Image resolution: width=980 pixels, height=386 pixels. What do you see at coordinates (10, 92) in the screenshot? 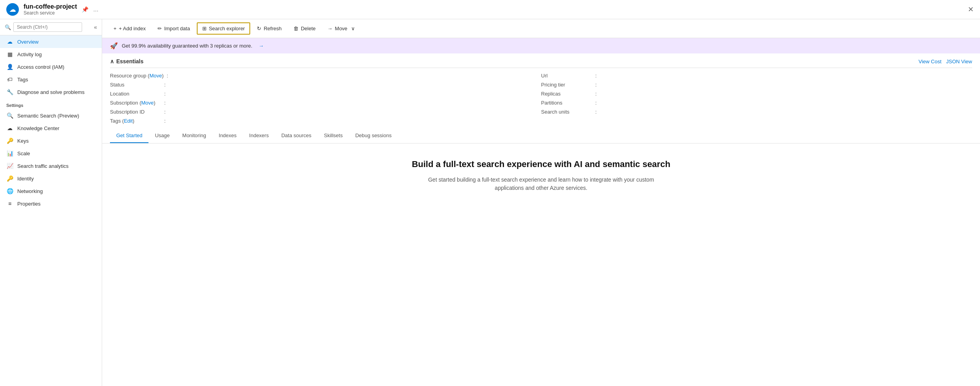
I see `diagnose-icon: 🔧` at bounding box center [10, 92].